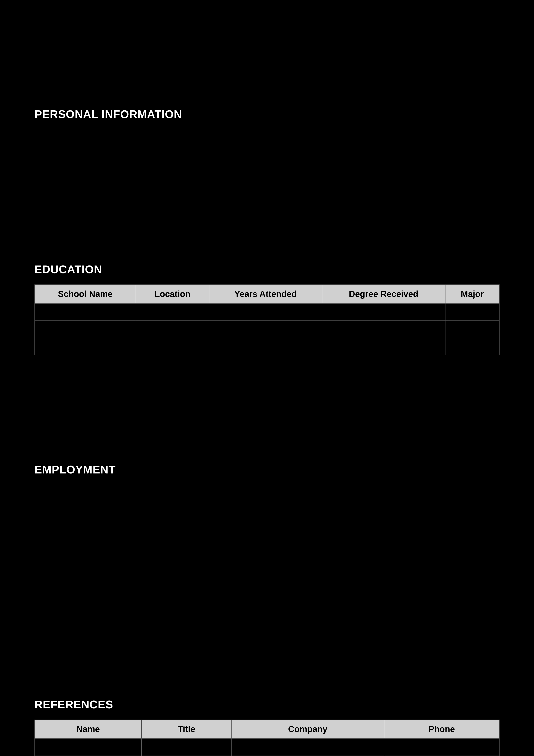 The height and width of the screenshot is (756, 534). I want to click on education-col-location: Location, so click(172, 294).